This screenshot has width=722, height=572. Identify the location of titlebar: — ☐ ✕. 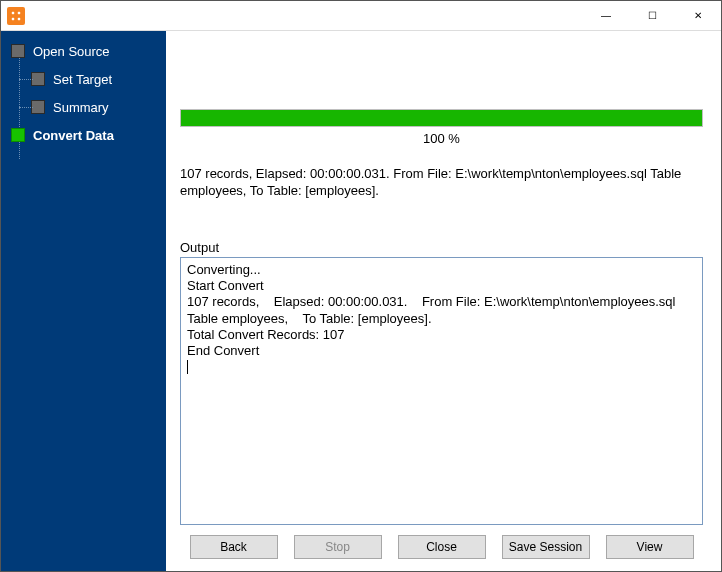
(361, 16).